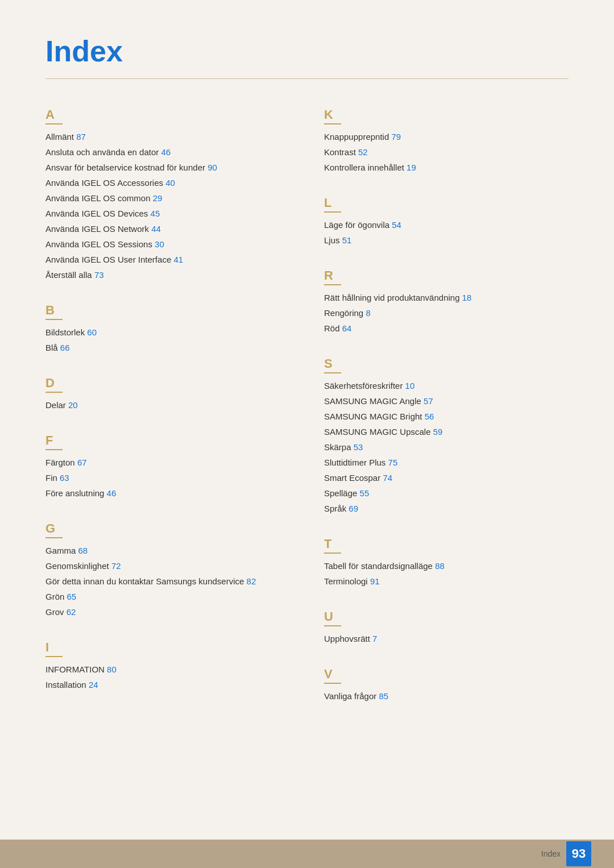 The width and height of the screenshot is (614, 868). Describe the element at coordinates (156, 229) in the screenshot. I see `page-number: 44` at that location.